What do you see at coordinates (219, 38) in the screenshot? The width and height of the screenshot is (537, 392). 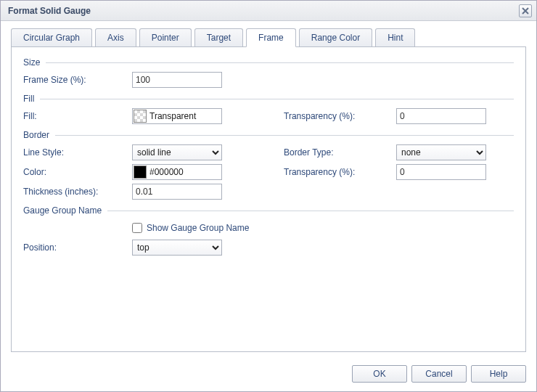 I see `tab-target: Target` at bounding box center [219, 38].